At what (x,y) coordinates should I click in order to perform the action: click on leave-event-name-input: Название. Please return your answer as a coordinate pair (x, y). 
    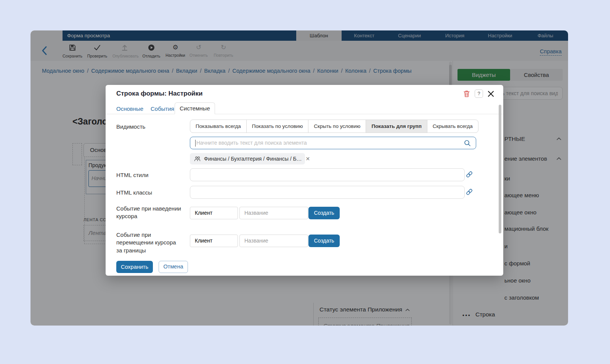
    Looking at the image, I should click on (274, 241).